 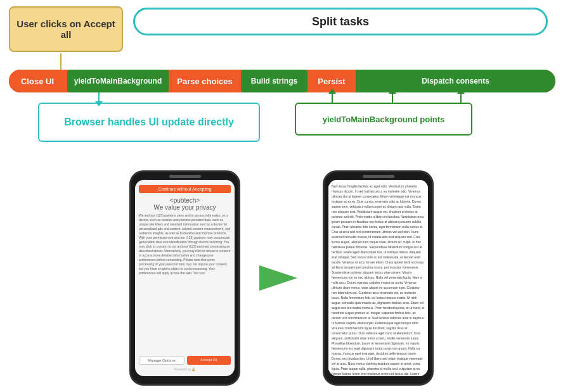 What do you see at coordinates (99, 98) in the screenshot?
I see `arrow-to-browser` at bounding box center [99, 98].